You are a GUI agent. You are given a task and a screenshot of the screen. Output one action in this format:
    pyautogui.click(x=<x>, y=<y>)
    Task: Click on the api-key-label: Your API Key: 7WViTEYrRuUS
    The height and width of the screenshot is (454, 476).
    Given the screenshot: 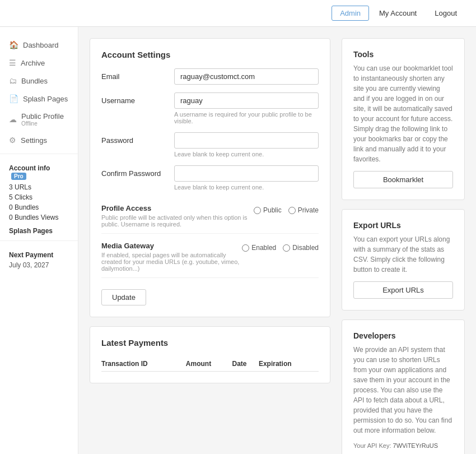 What is the action you would take?
    pyautogui.click(x=403, y=446)
    